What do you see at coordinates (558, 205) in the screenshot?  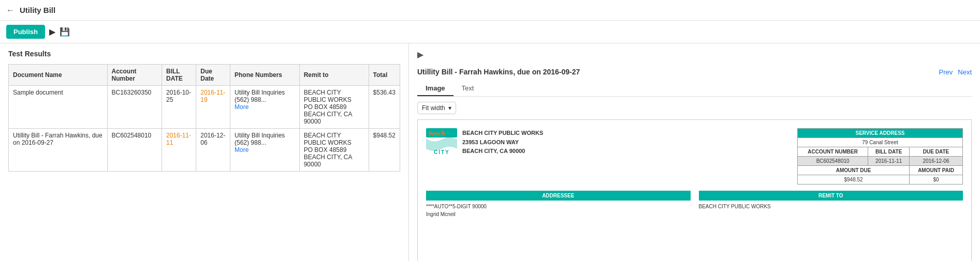 I see `addressee-section: ADDRESSEE ****AUTO**5-DIGIT 90000 Ingrid…` at bounding box center [558, 205].